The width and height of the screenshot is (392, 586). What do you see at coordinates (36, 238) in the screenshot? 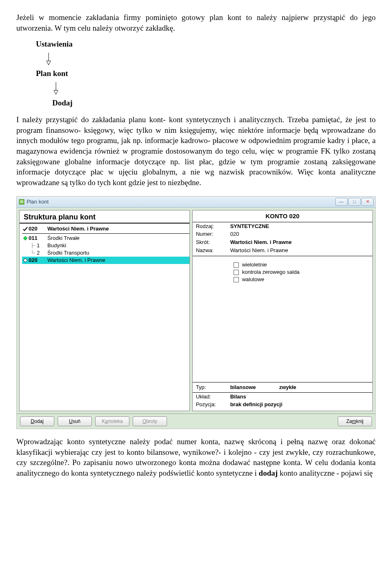
I see `tree-code: 011` at bounding box center [36, 238].